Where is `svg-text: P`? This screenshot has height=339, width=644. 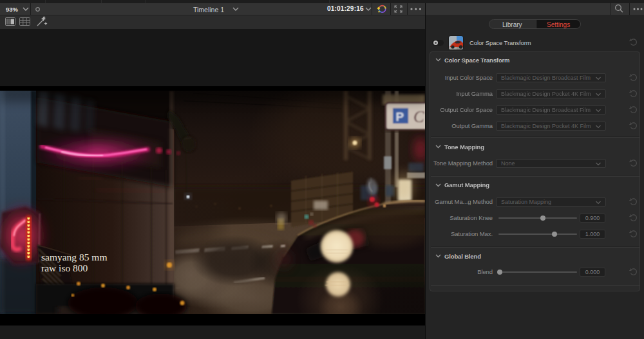
svg-text: P is located at coordinates (401, 117).